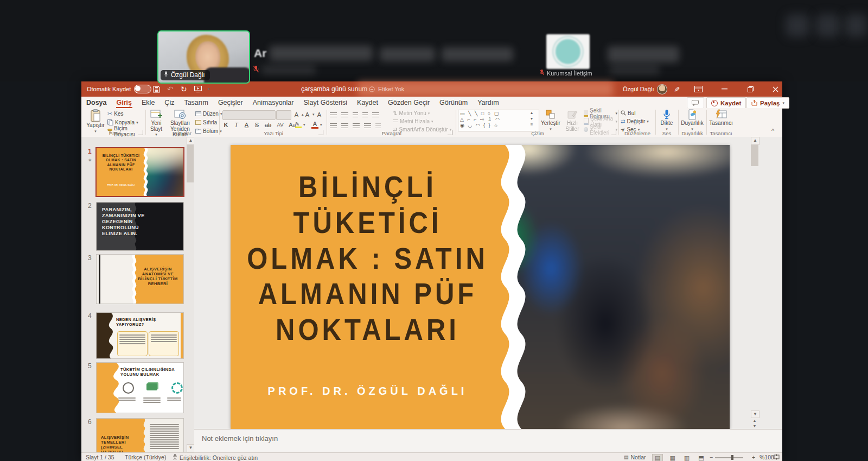 Image resolution: width=868 pixels, height=461 pixels. What do you see at coordinates (551, 120) in the screenshot?
I see `arrange-button: Yerleştir▾` at bounding box center [551, 120].